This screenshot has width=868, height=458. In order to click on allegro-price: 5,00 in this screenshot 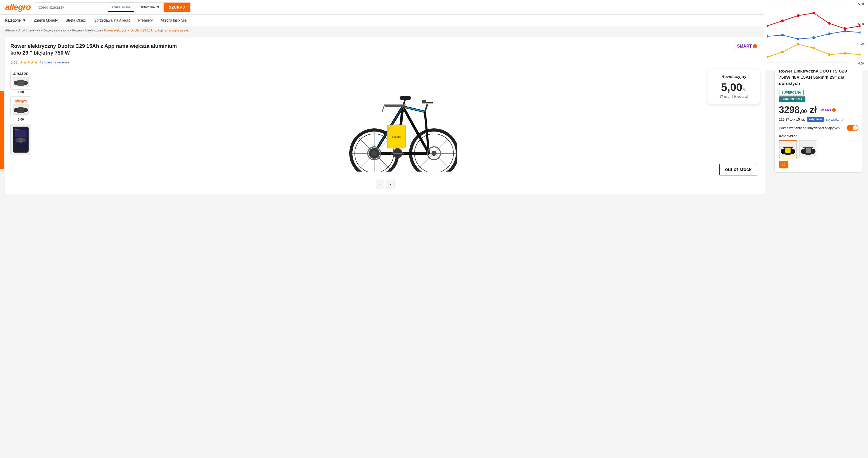, I will do `click(21, 119)`.